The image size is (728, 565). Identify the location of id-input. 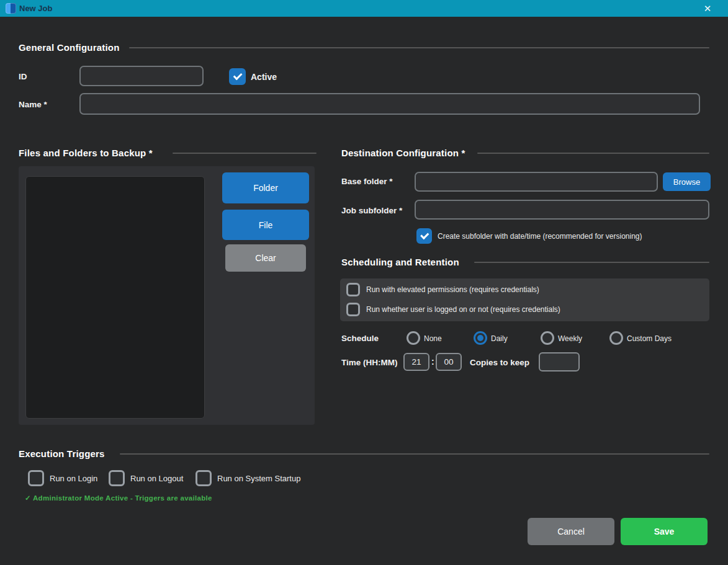
(142, 76).